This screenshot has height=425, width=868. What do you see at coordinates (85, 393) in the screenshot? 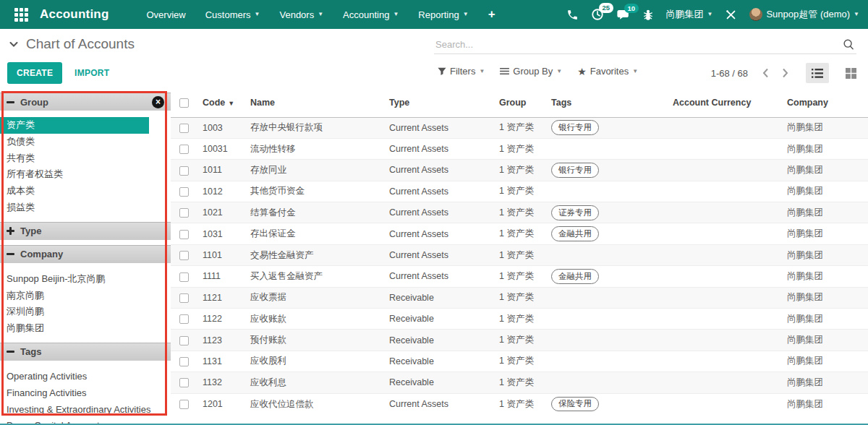
I see `filter-option: Financing Activities` at bounding box center [85, 393].